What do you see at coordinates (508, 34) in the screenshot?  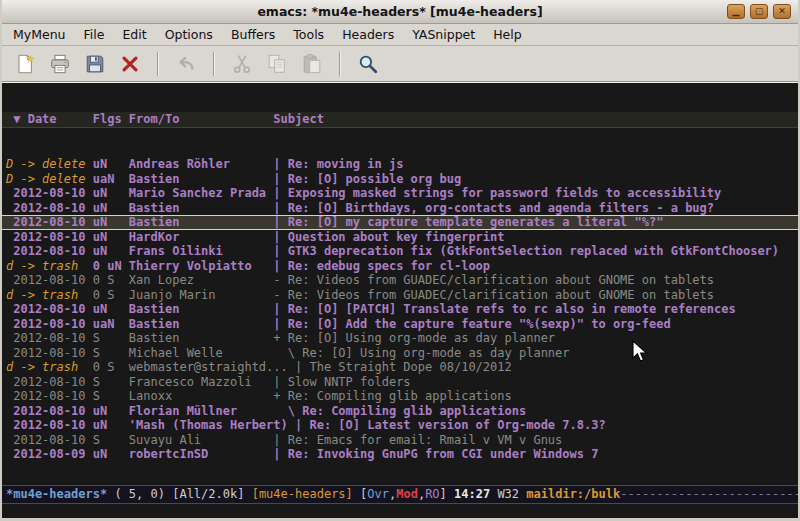 I see `menu-item-help: Help` at bounding box center [508, 34].